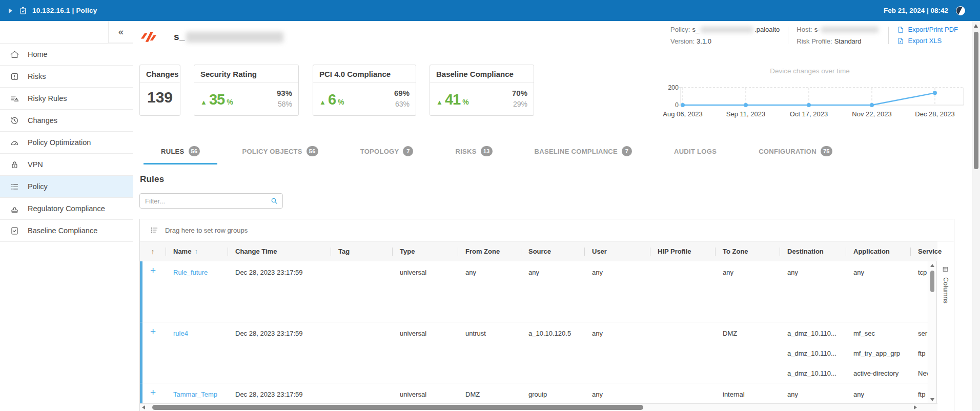  What do you see at coordinates (915, 407) in the screenshot?
I see `scroll-right-icon` at bounding box center [915, 407].